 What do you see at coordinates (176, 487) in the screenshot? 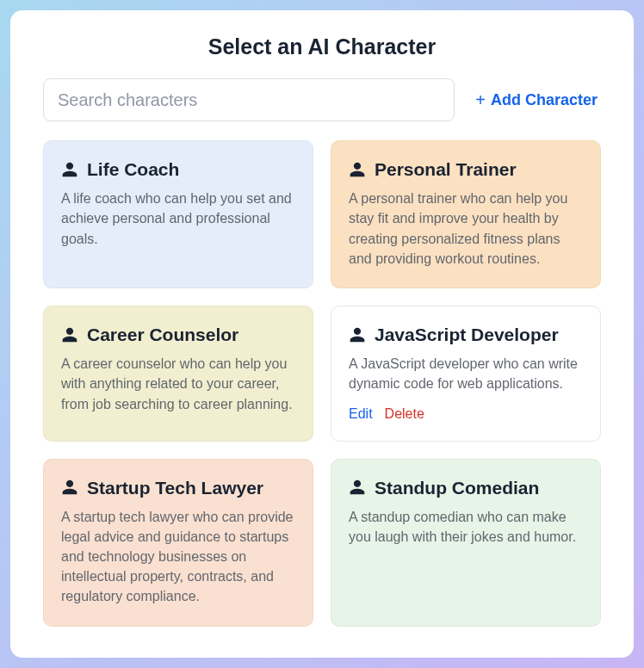
I see `card-title: Startup Tech Lawyer` at bounding box center [176, 487].